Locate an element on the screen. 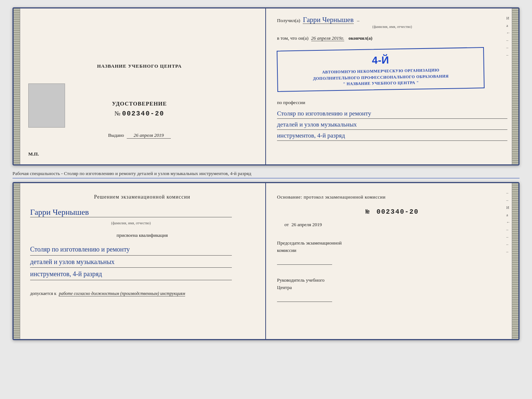 Image resolution: width=532 pixels, height=399 pixels. cert-number-prefix: № is located at coordinates (118, 113).